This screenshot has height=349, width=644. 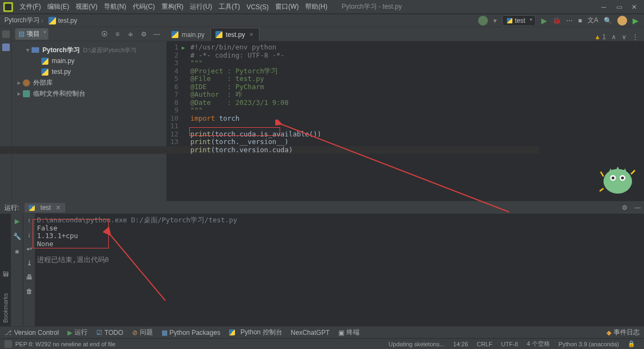 What do you see at coordinates (580, 21) in the screenshot?
I see `stop-button: ■` at bounding box center [580, 21].